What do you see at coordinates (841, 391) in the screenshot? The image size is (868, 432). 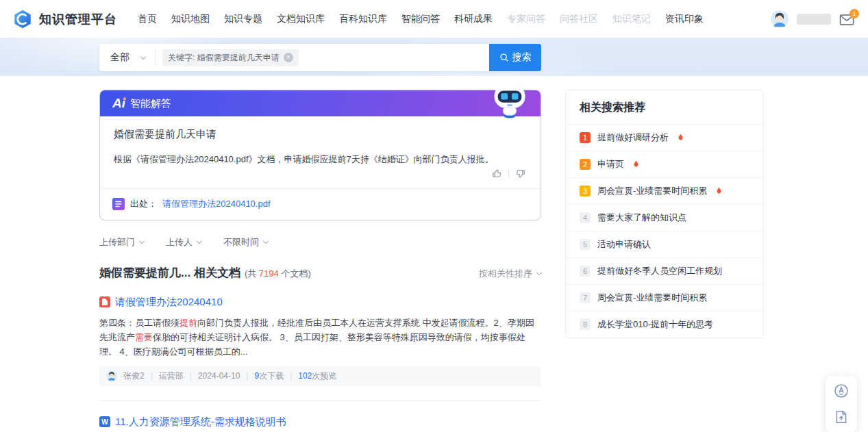 I see `font-size-button` at bounding box center [841, 391].